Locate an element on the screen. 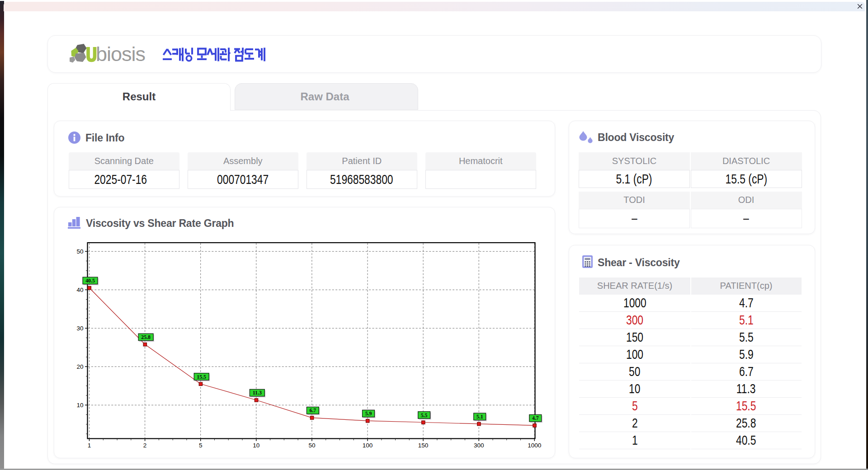  svg-text: 1000 is located at coordinates (534, 446).